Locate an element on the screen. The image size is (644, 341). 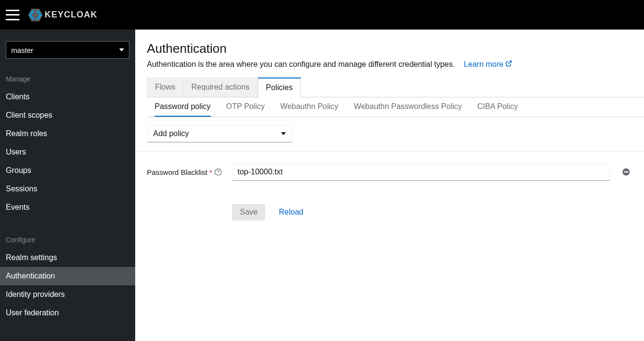
sidebar-item-client-scopes: Client scopes is located at coordinates (68, 115).